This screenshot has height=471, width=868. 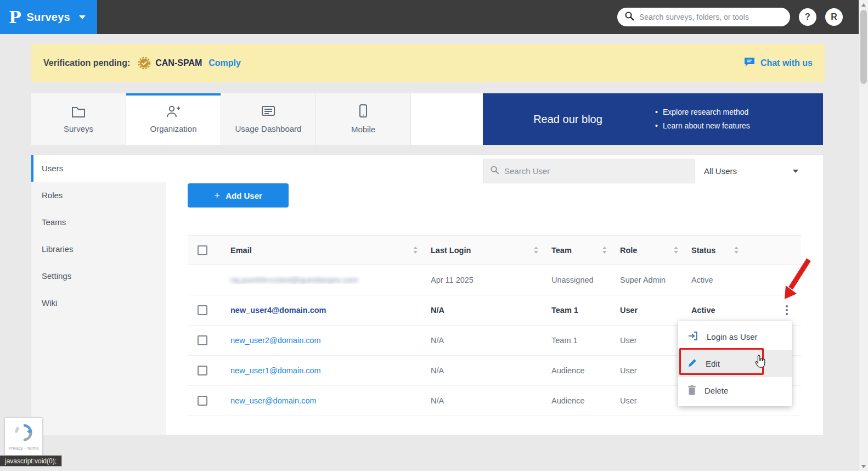 I want to click on sidebar-item-roles: Roles, so click(x=99, y=195).